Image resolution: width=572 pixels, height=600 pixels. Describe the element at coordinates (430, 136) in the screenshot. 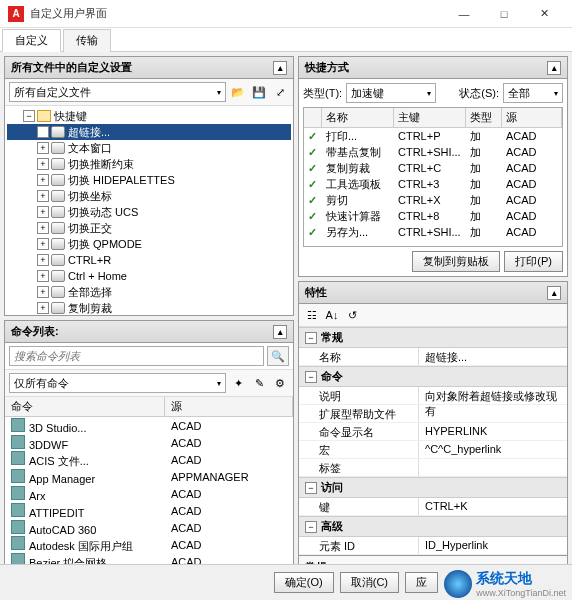

I see `shortcut-key: CTRL+P` at that location.